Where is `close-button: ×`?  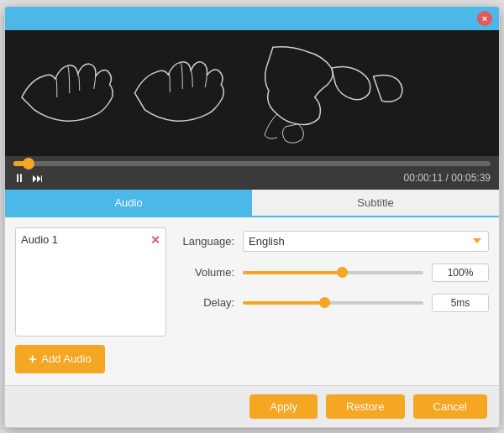 close-button: × is located at coordinates (485, 18).